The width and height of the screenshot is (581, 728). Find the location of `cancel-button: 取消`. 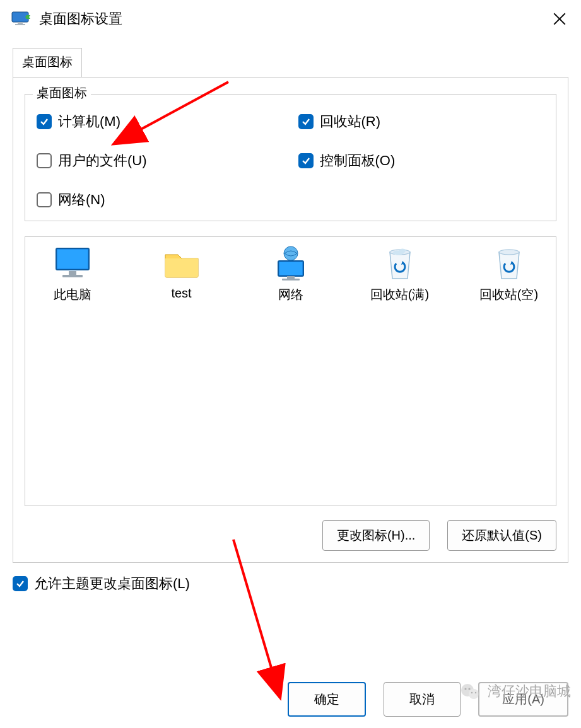

cancel-button: 取消 is located at coordinates (422, 700).